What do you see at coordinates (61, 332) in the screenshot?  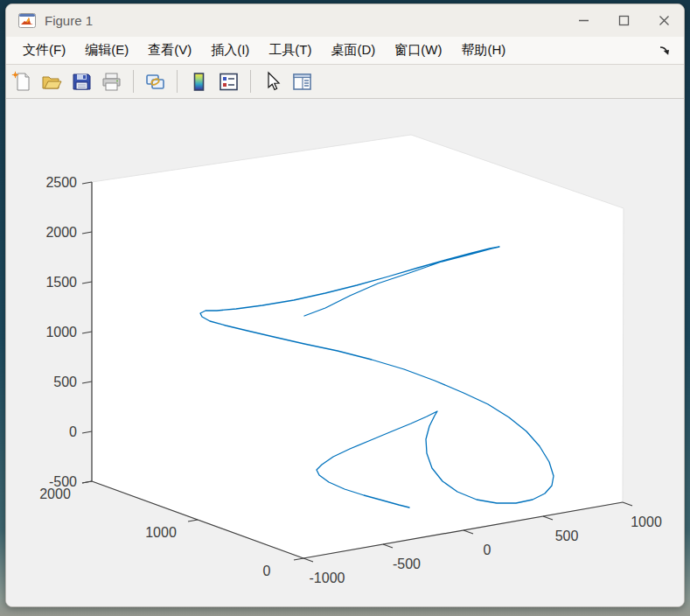 I see `z-tick-label: 1000` at bounding box center [61, 332].